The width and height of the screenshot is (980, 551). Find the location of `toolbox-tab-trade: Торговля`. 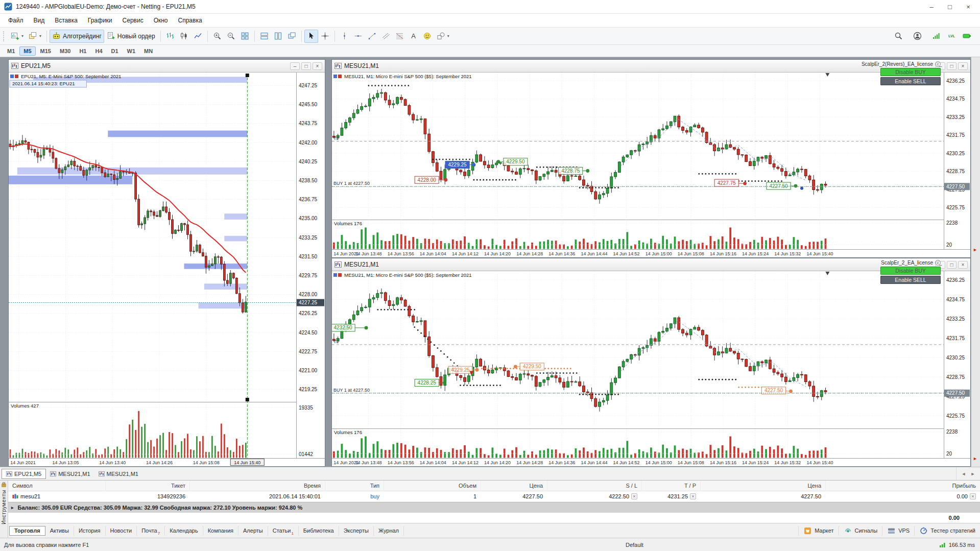

toolbox-tab-trade: Торговля is located at coordinates (28, 531).